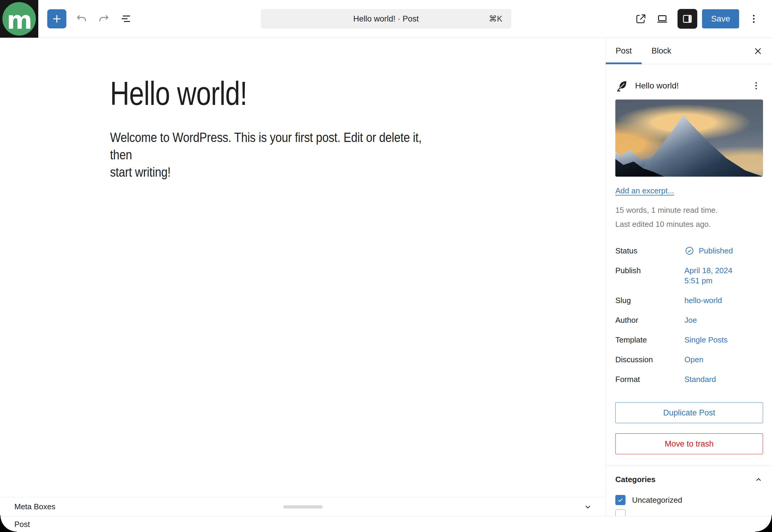 The height and width of the screenshot is (532, 772). I want to click on keyboard-shortcut: ⌘K, so click(496, 19).